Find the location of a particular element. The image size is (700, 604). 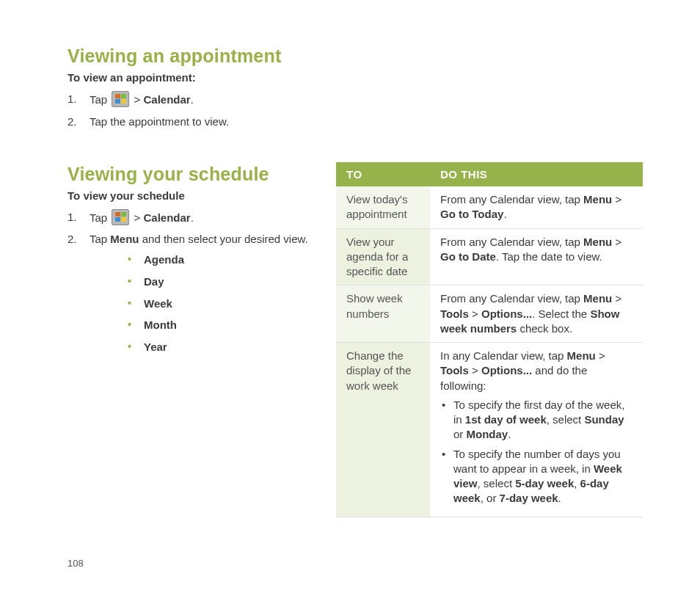

step-item: Tap the appointment to view. is located at coordinates (192, 122).